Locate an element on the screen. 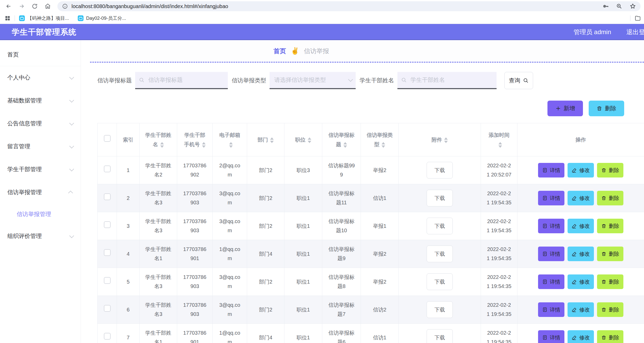 The height and width of the screenshot is (343, 644). zoom-icon is located at coordinates (619, 6).